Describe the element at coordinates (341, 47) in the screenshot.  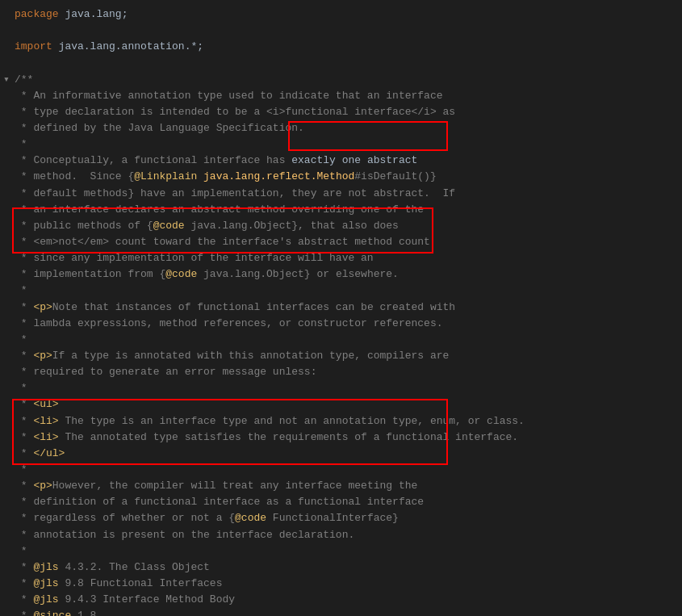
I see `code-line: import java.lang.annotation.*;` at that location.